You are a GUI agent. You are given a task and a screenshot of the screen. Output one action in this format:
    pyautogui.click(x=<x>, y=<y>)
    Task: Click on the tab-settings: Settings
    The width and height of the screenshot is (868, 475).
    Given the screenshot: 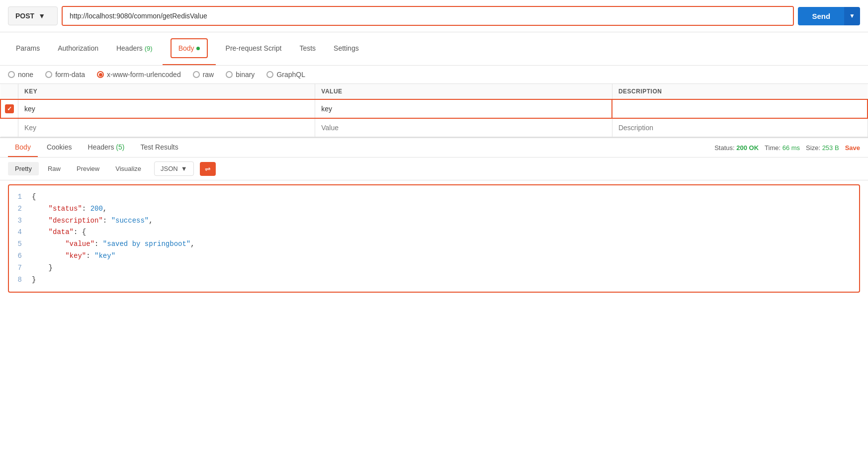 What is the action you would take?
    pyautogui.click(x=346, y=49)
    